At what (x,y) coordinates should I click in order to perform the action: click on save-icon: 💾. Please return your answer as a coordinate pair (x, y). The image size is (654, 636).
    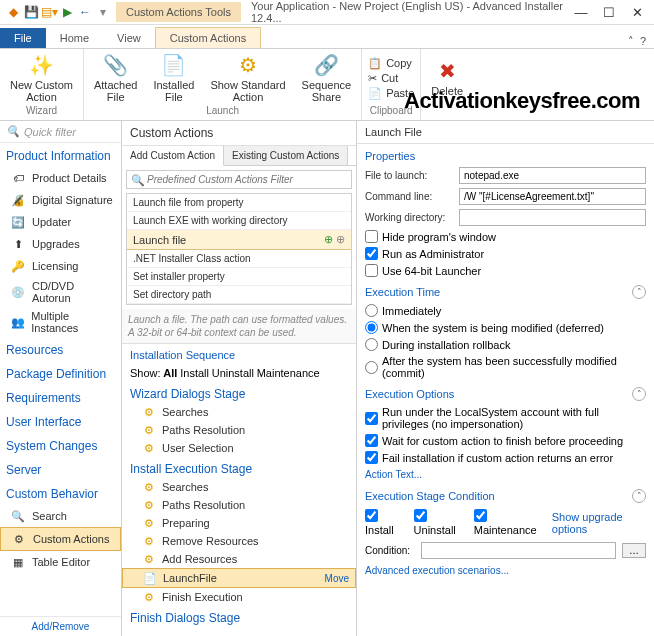
    Looking at the image, I should click on (31, 12).